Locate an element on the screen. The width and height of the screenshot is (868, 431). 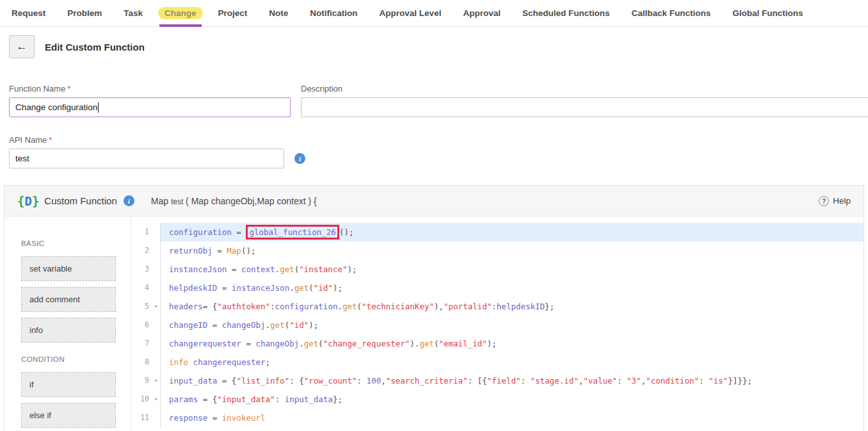
code-line-6: changeID = changeObj.get("id"); is located at coordinates (512, 325).